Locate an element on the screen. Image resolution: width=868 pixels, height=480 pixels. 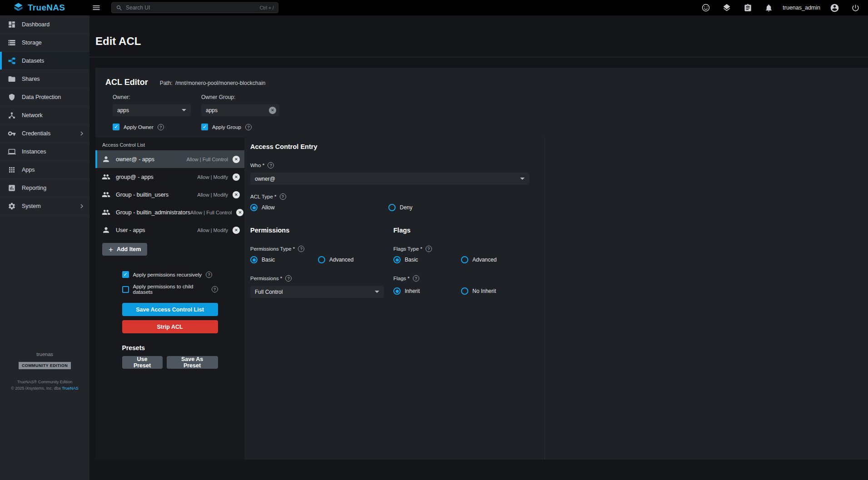
radio-label: Inherit is located at coordinates (412, 291).